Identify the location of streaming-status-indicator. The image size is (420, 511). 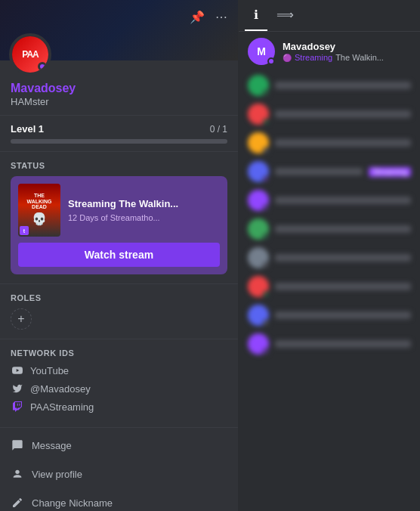
(42, 67).